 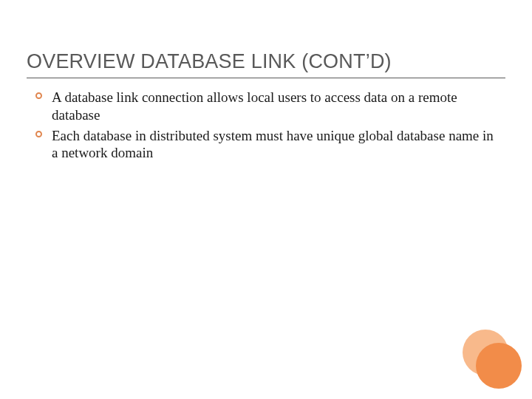 What do you see at coordinates (273, 145) in the screenshot?
I see `bullet-text: Each database in distributed system must…` at bounding box center [273, 145].